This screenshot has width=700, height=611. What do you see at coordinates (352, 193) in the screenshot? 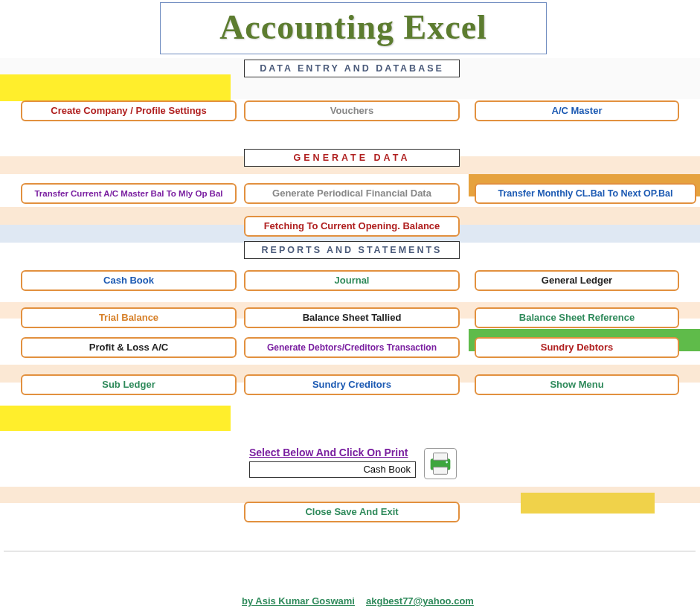
I see `generate-periodical-button: Generate Periodical Financial Data` at bounding box center [352, 193].